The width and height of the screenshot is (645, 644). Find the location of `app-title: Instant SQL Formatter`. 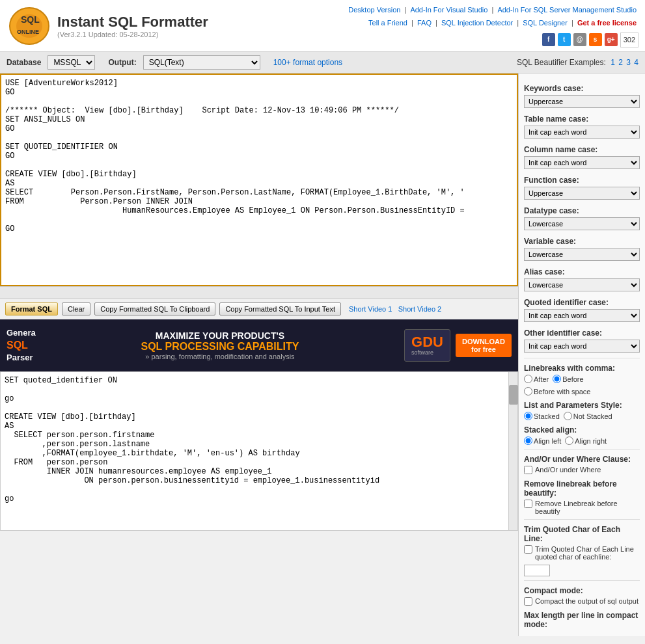

app-title: Instant SQL Formatter is located at coordinates (133, 22).